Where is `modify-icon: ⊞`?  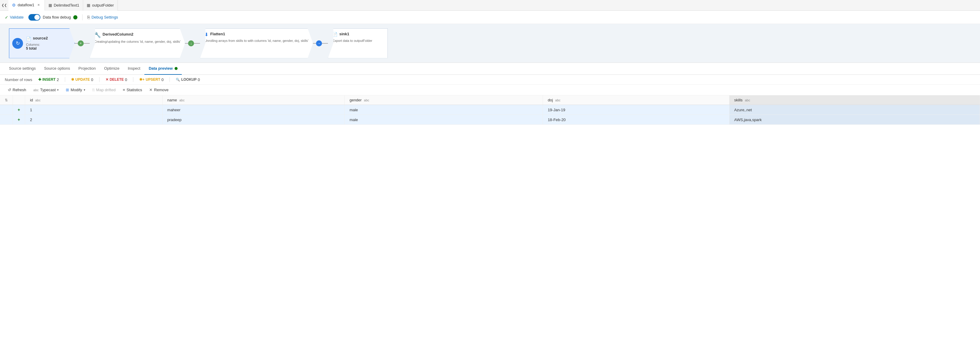
modify-icon: ⊞ is located at coordinates (68, 90).